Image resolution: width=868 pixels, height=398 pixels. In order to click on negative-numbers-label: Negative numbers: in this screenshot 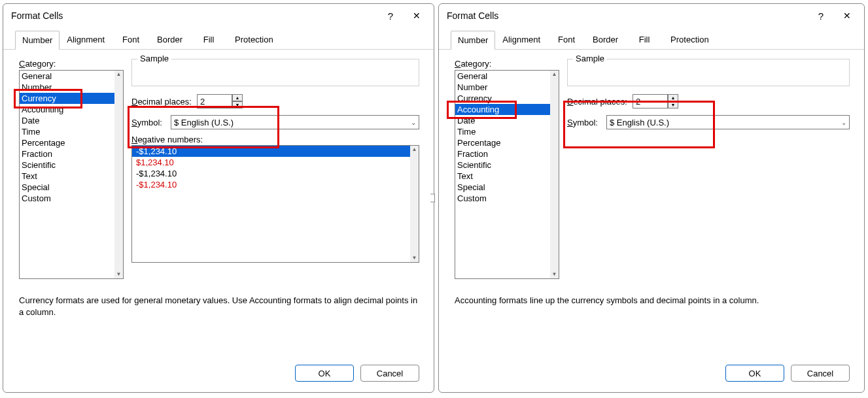, I will do `click(275, 140)`.